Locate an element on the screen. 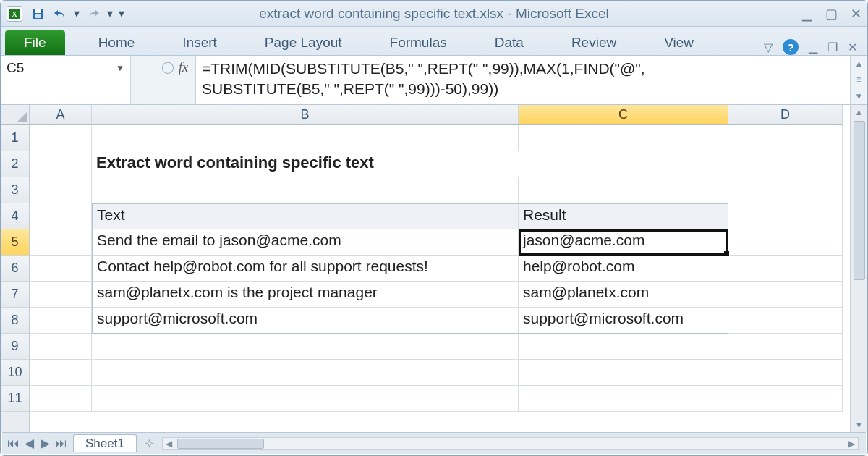 The image size is (868, 456). heading-cell: Extract word containing specific text is located at coordinates (305, 164).